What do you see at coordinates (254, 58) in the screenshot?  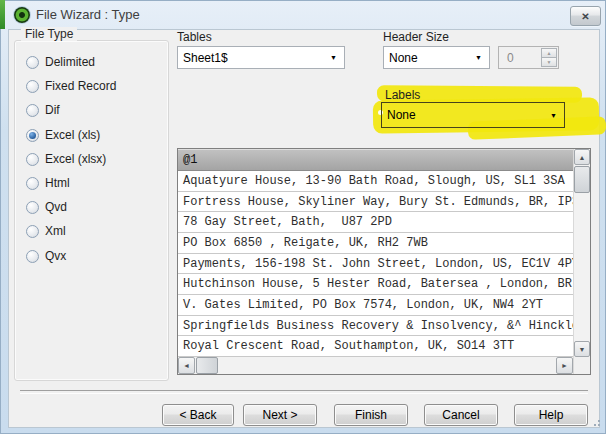 I see `tables-dropdown-value: Sheet1$` at bounding box center [254, 58].